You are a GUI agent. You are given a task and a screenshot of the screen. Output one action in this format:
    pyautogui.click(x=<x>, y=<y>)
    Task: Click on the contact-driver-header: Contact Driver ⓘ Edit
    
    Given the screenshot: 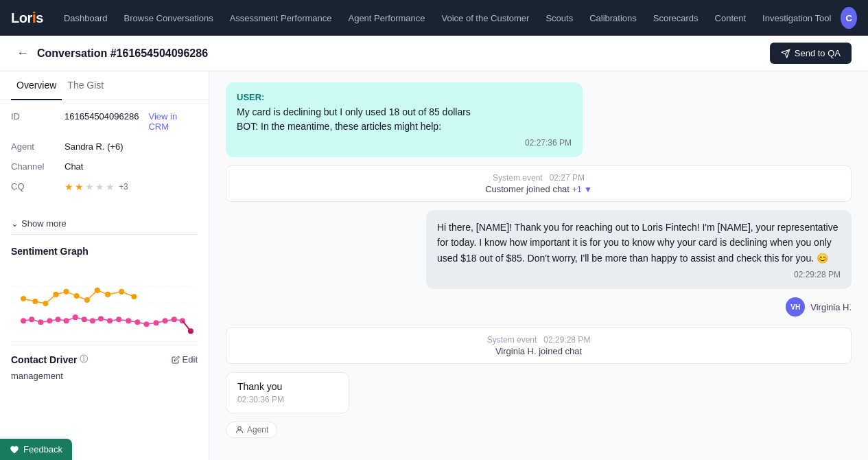 What is the action you would take?
    pyautogui.click(x=104, y=358)
    